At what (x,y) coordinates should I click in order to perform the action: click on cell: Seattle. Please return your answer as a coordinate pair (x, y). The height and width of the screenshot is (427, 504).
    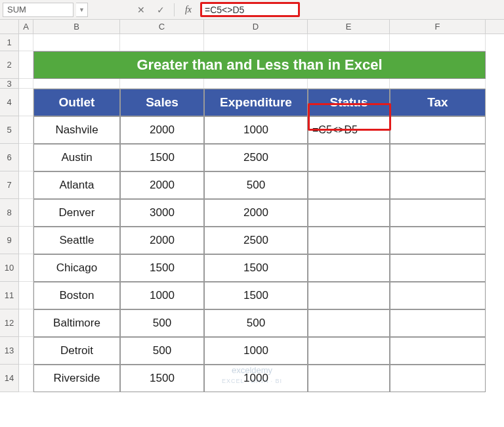
    Looking at the image, I should click on (77, 240).